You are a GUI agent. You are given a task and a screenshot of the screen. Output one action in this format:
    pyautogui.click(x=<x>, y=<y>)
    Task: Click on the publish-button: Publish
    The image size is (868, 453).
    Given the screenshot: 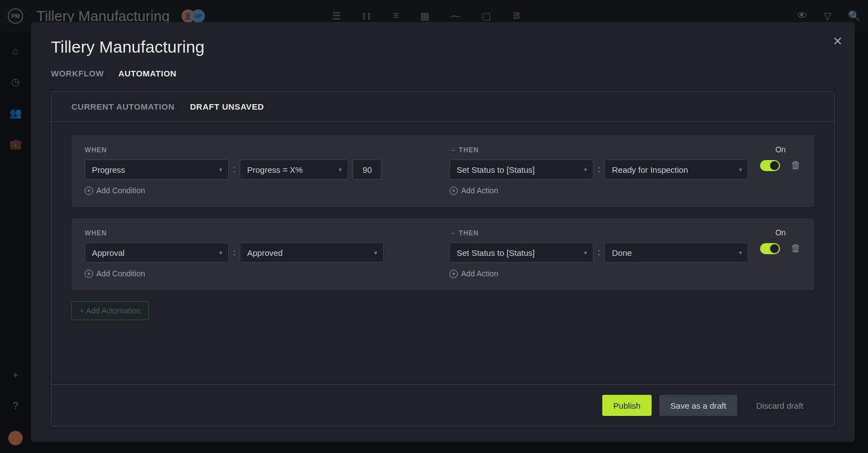 What is the action you would take?
    pyautogui.click(x=627, y=405)
    